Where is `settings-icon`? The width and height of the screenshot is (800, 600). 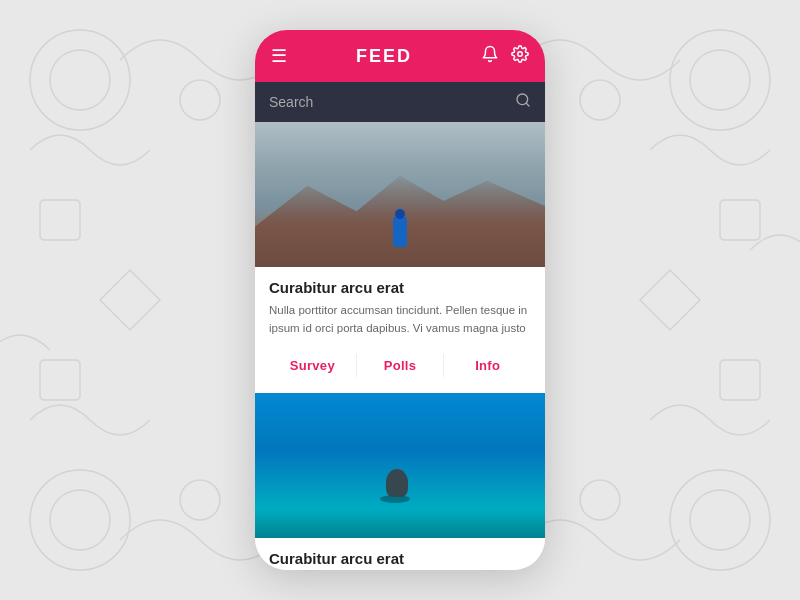 settings-icon is located at coordinates (520, 56).